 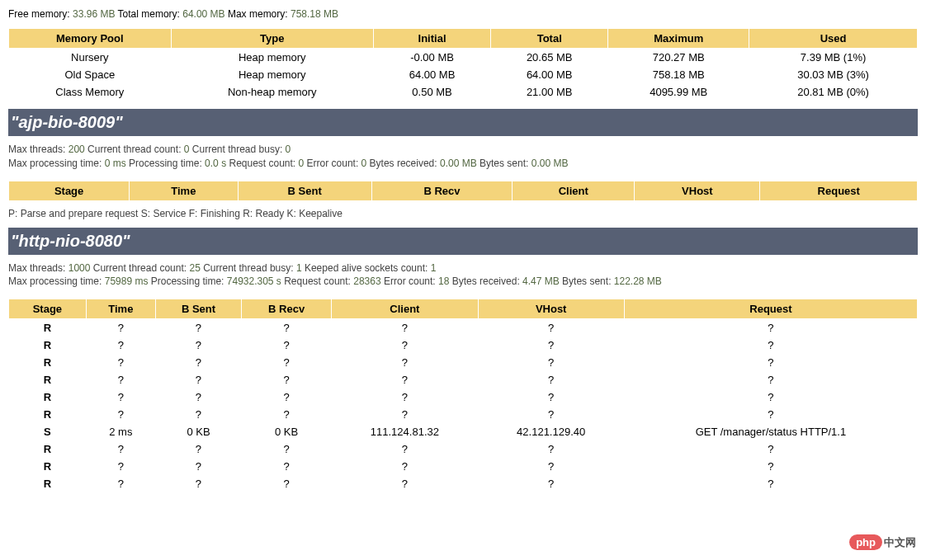 I want to click on thread-header: Stage, so click(x=69, y=191).